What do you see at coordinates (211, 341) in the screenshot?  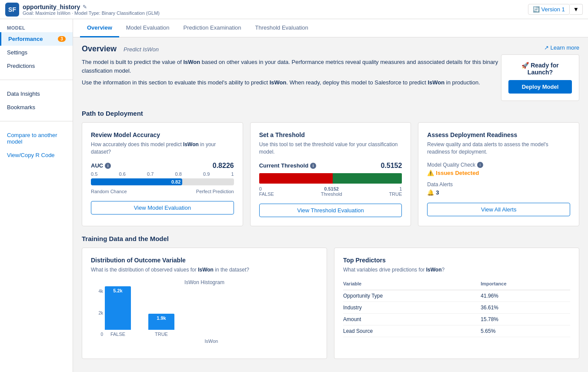 I see `histogram-x-label: IsWon` at bounding box center [211, 341].